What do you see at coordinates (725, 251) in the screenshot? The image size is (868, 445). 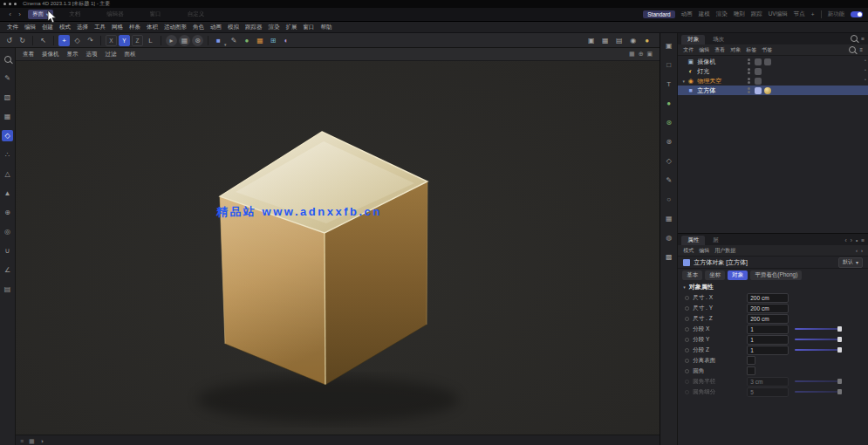 I see `am-menu-userdata: 用户数据` at bounding box center [725, 251].